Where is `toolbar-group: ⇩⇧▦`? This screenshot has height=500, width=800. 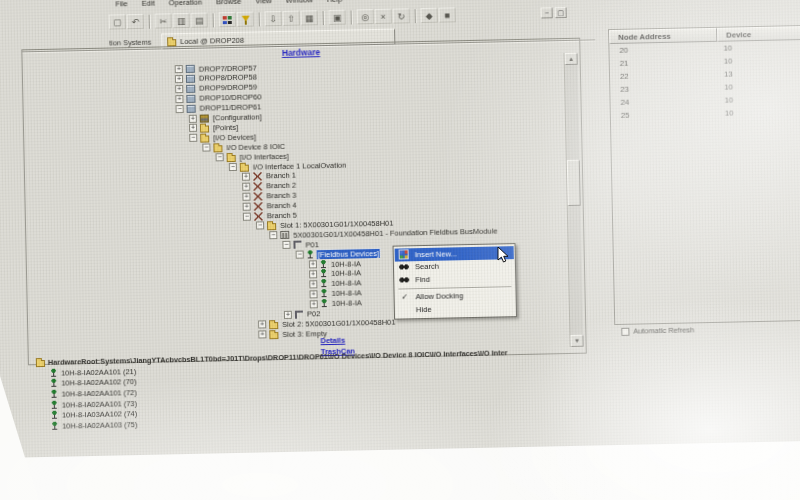 toolbar-group: ⇩⇧▦ is located at coordinates (292, 18).